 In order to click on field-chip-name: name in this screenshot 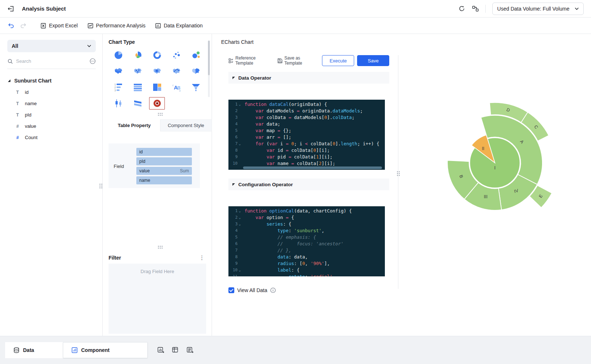, I will do `click(164, 180)`.